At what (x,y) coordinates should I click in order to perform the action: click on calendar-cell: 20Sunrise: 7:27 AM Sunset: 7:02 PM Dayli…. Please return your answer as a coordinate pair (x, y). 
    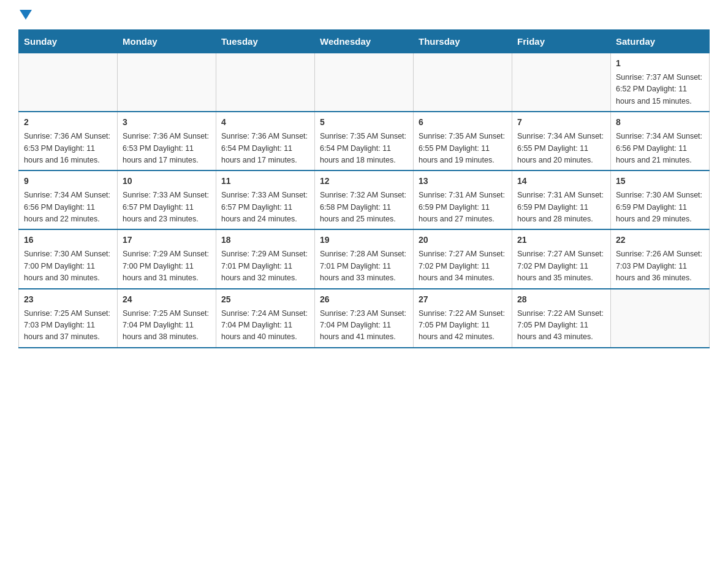
    Looking at the image, I should click on (463, 259).